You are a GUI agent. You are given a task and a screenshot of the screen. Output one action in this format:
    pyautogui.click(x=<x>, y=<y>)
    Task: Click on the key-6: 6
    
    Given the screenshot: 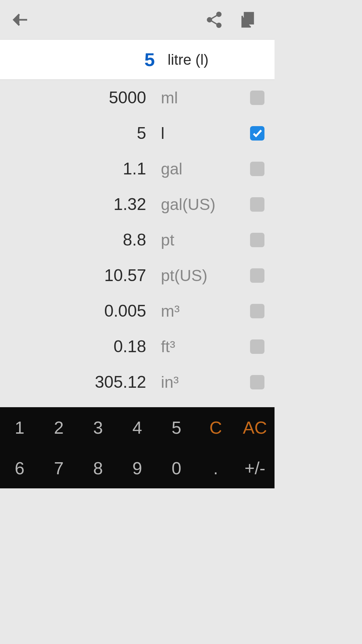 What is the action you would take?
    pyautogui.click(x=19, y=468)
    